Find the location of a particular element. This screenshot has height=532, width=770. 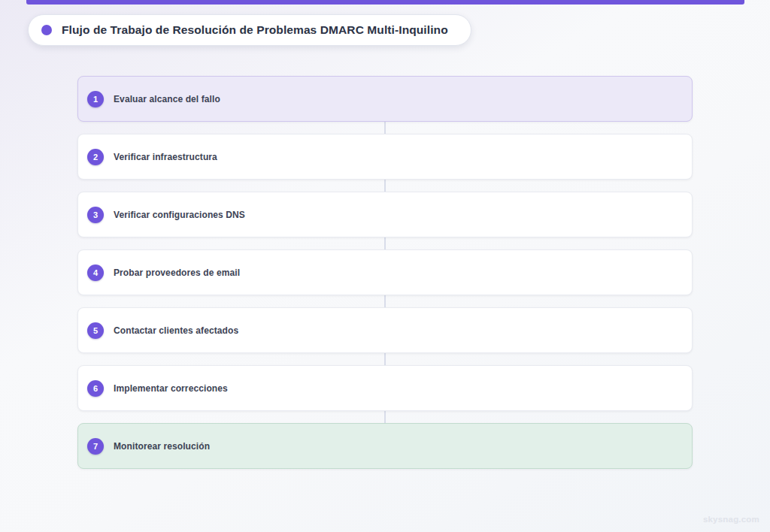

step-card-3: 3 Verificar configuraciones DNS is located at coordinates (385, 215).